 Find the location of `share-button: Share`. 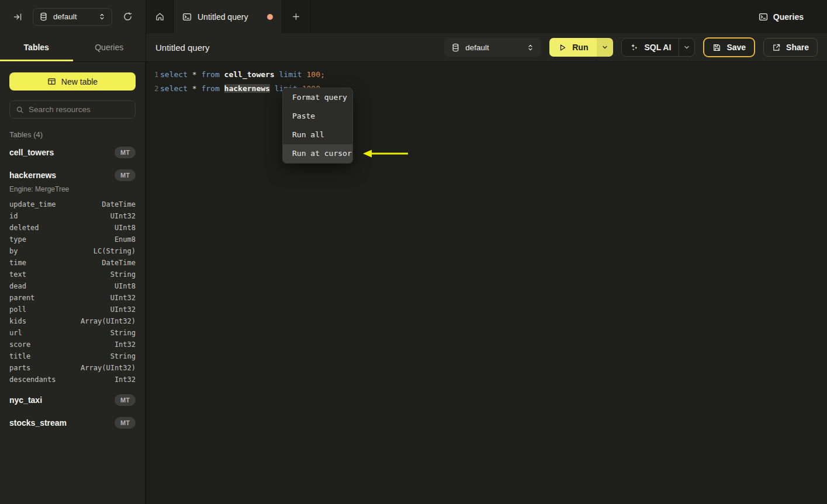

share-button: Share is located at coordinates (790, 47).